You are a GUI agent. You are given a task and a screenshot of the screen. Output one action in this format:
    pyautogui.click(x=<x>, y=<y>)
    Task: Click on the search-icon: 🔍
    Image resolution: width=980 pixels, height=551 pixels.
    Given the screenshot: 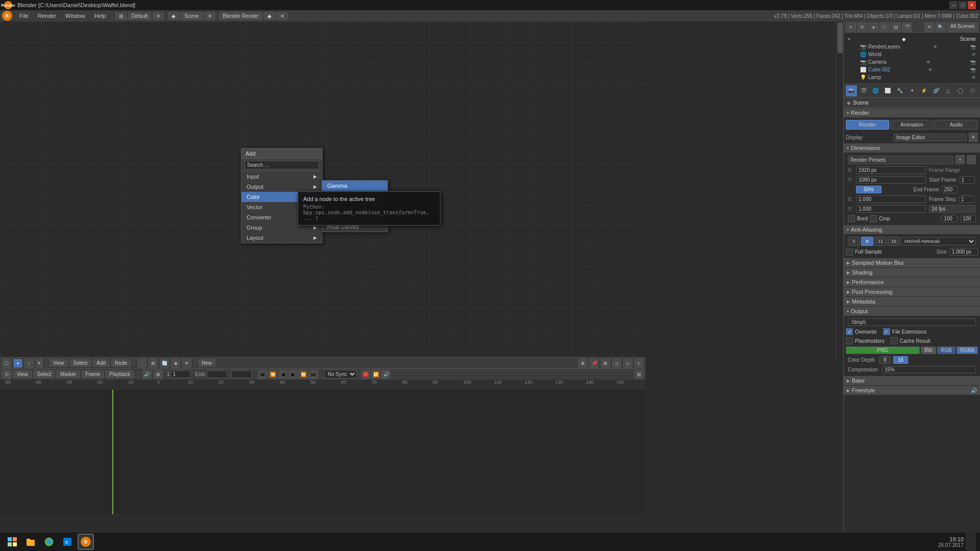 What is the action you would take?
    pyautogui.click(x=941, y=27)
    